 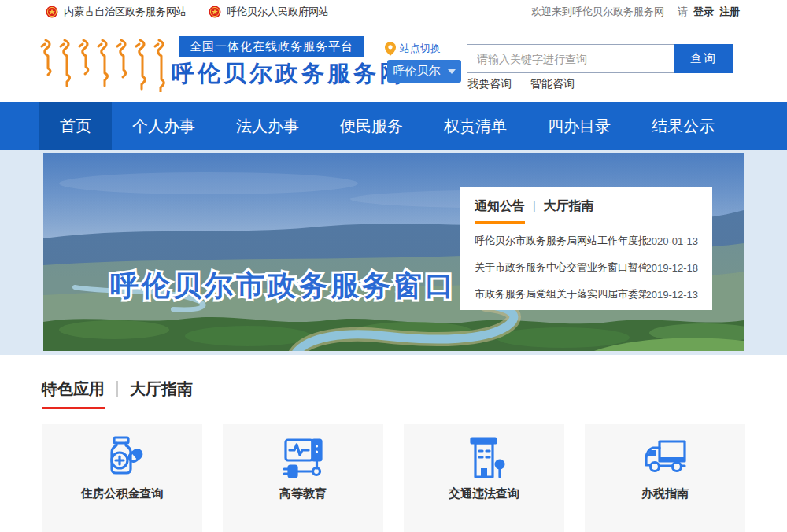 What do you see at coordinates (586, 268) in the screenshot?
I see `notice-list: 呼伦贝尔市政务服务局网站工作年度报... 2020-01-13 关于市政务服务中…` at bounding box center [586, 268].